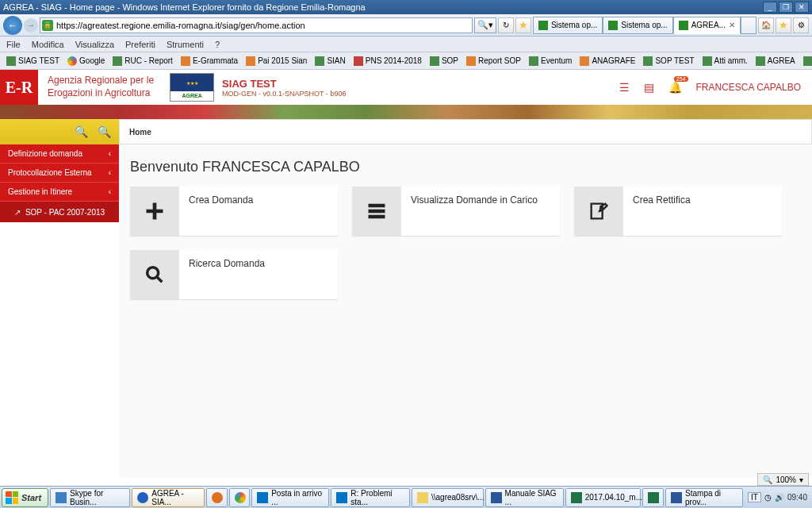  What do you see at coordinates (256, 25) in the screenshot?
I see `address-bar: 🔒` at bounding box center [256, 25].